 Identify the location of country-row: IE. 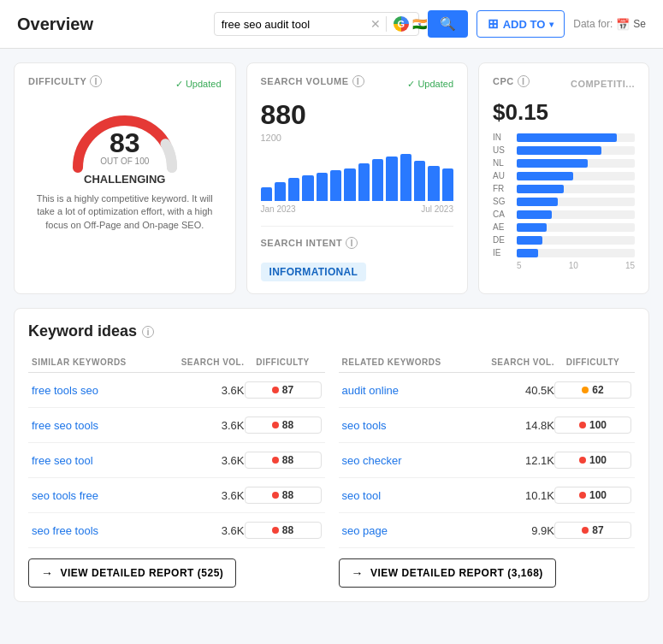
(564, 253).